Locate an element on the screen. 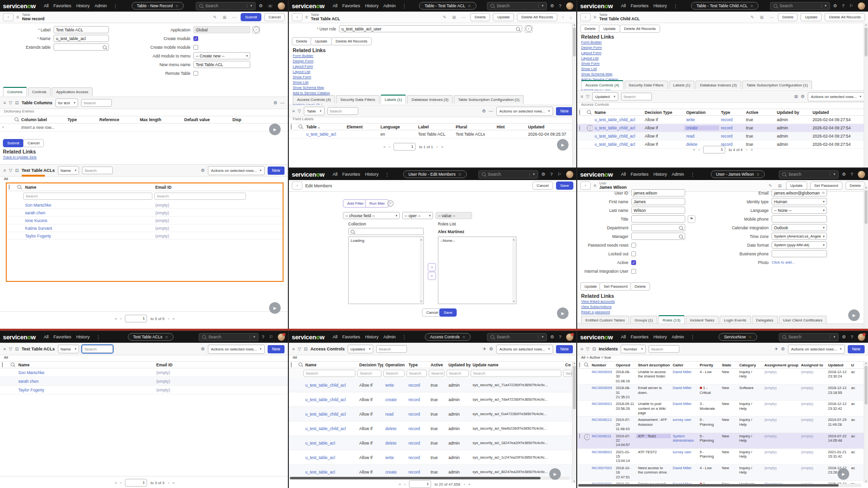 Image resolution: width=868 pixels, height=488 pixels. incident-row: i INC0009009 2018-08-30 01:06:16 Unable … is located at coordinates (721, 376).